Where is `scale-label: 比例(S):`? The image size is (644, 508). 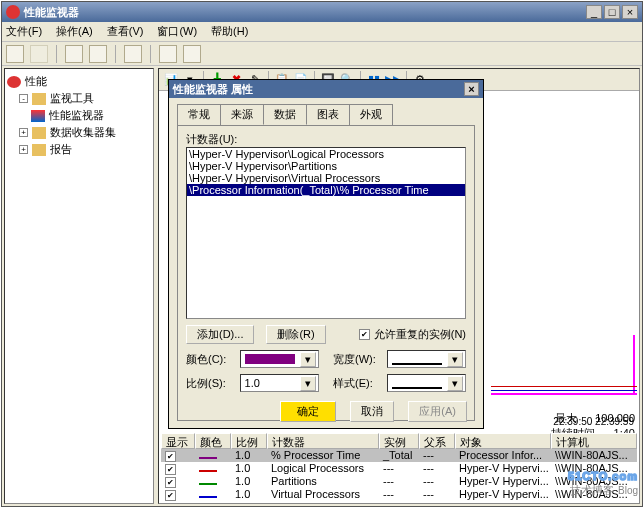 scale-label: 比例(S): is located at coordinates (210, 384).